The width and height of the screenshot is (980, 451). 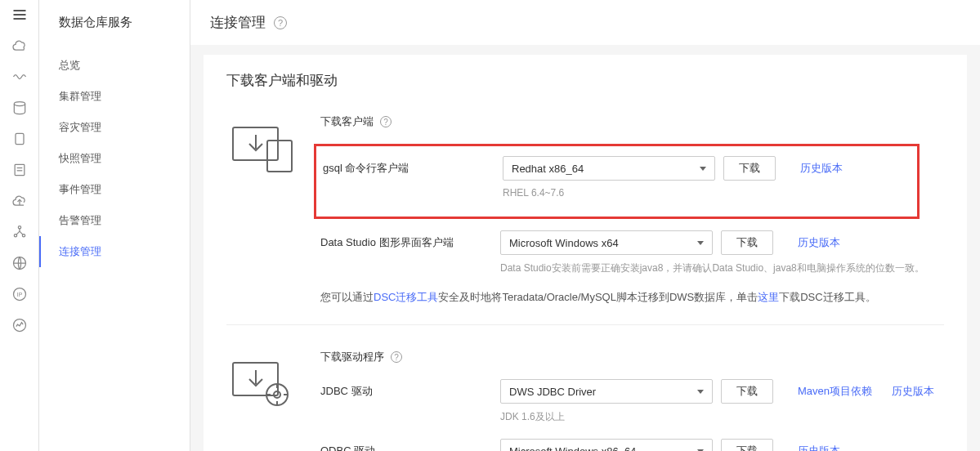 What do you see at coordinates (835, 391) in the screenshot?
I see `jdbc-maven-link: Maven项目依赖` at bounding box center [835, 391].